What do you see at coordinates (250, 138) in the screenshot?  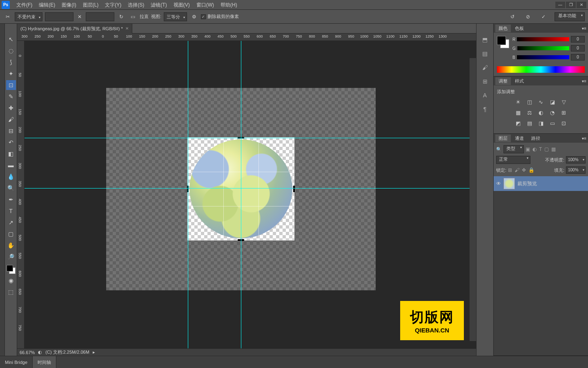 I see `guide-horizontal` at bounding box center [250, 138].